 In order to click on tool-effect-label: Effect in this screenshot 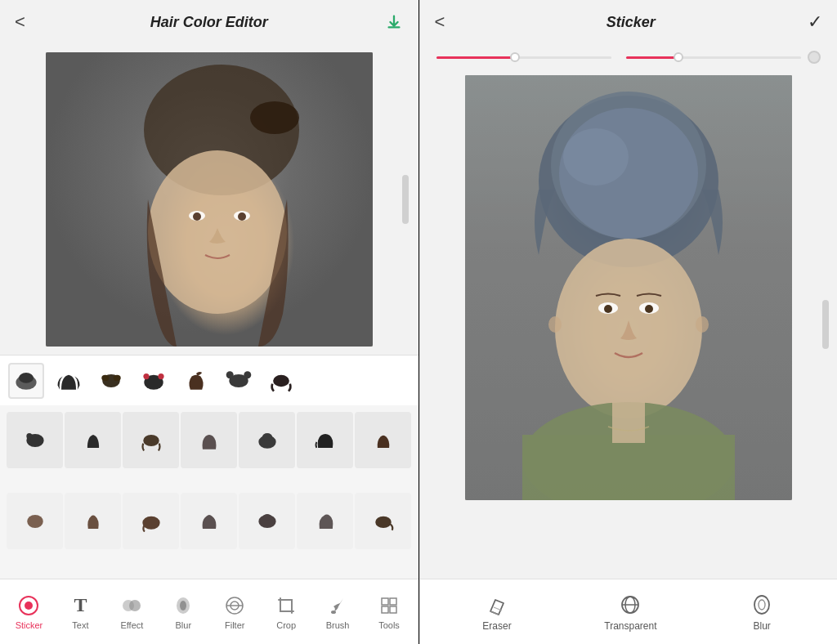, I will do `click(132, 625)`.